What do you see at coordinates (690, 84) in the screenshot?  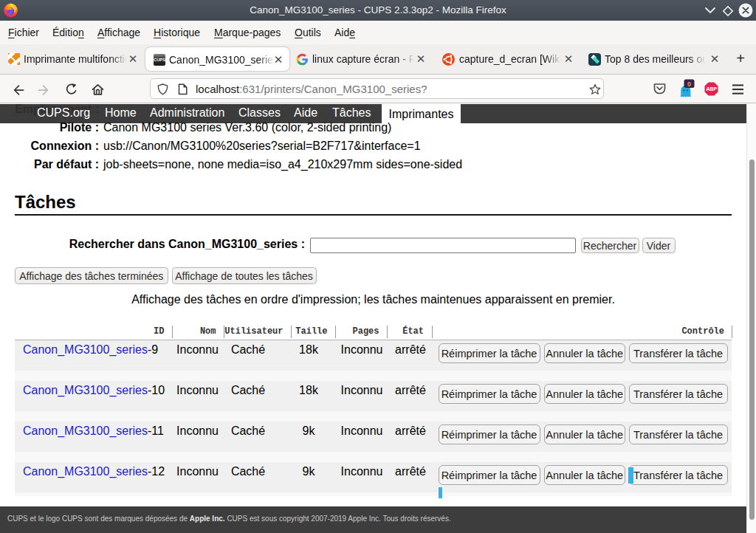 I see `svg-text: 0` at bounding box center [690, 84].